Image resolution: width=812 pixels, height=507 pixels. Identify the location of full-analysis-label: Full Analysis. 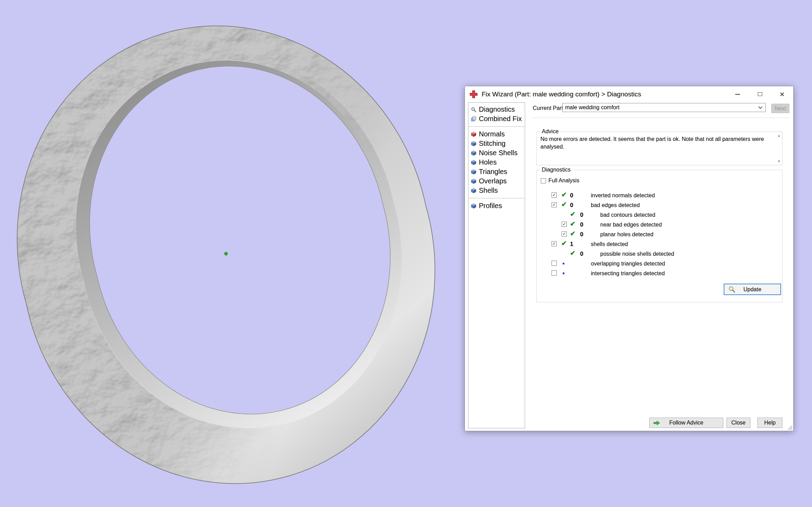
(564, 181).